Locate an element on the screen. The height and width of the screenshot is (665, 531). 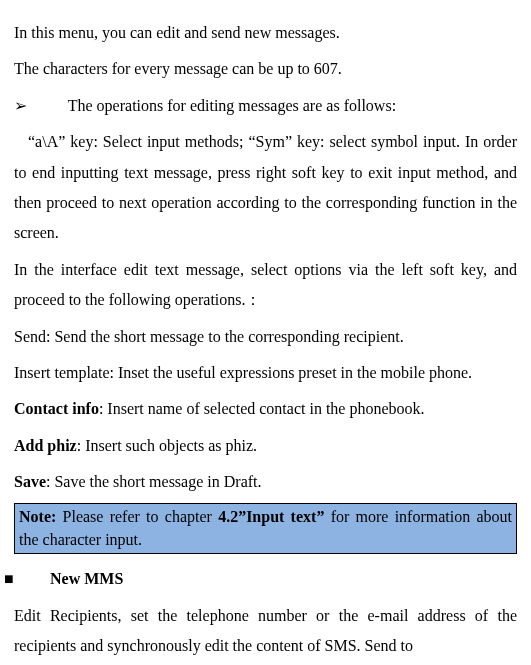
label-add-phiz: Add phiz is located at coordinates (46, 446).